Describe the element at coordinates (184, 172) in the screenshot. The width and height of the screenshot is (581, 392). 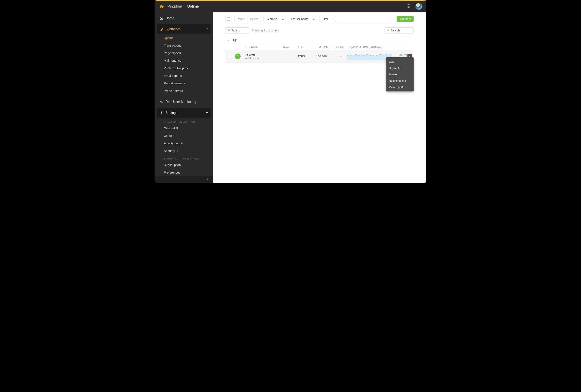
I see `sidebar-item-preferences: Preferences` at that location.